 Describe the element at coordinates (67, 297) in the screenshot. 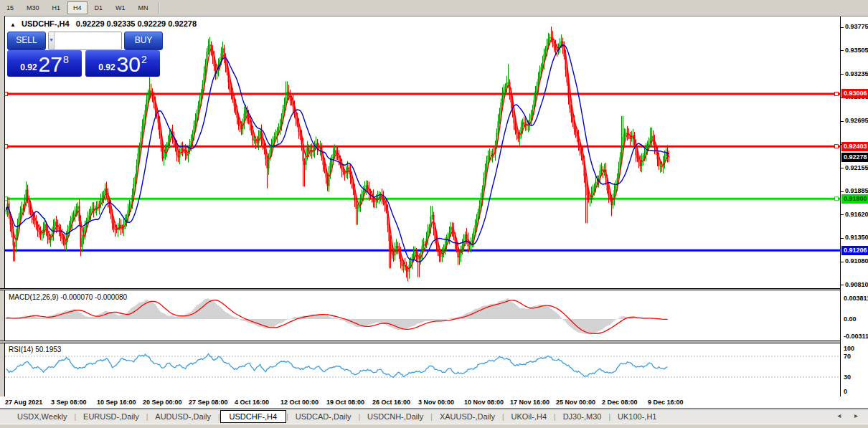

I see `macd-indicator-label: MACD(12,26,9) -0.000070 -0.000080` at that location.